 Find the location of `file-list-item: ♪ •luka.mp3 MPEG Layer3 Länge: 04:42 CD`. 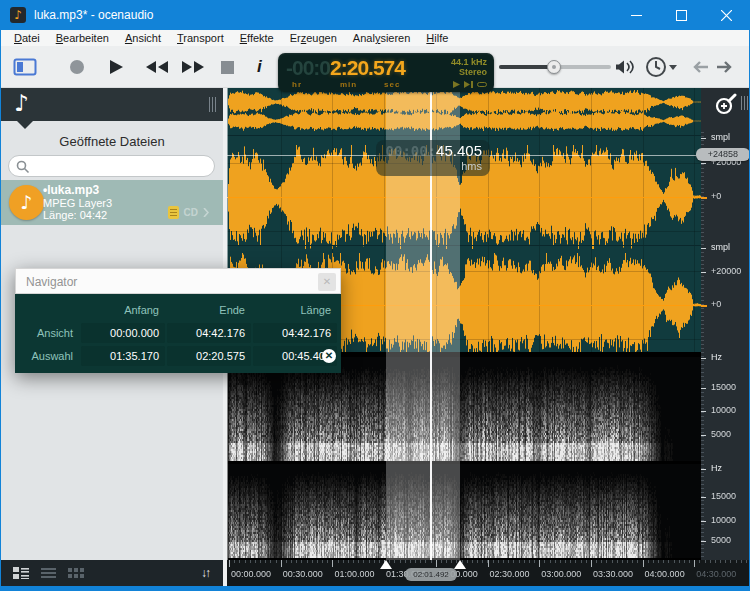

file-list-item: ♪ •luka.mp3 MPEG Layer3 Länge: 04:42 CD is located at coordinates (112, 202).